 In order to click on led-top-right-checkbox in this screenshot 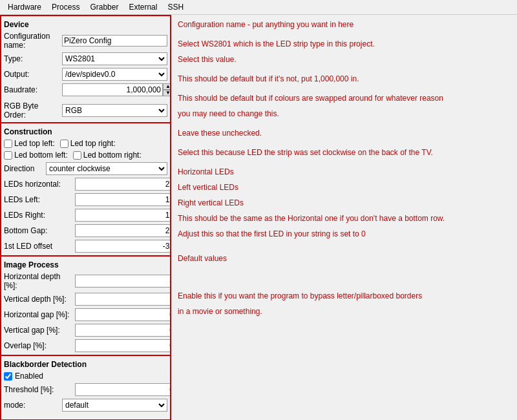, I will do `click(65, 143)`.